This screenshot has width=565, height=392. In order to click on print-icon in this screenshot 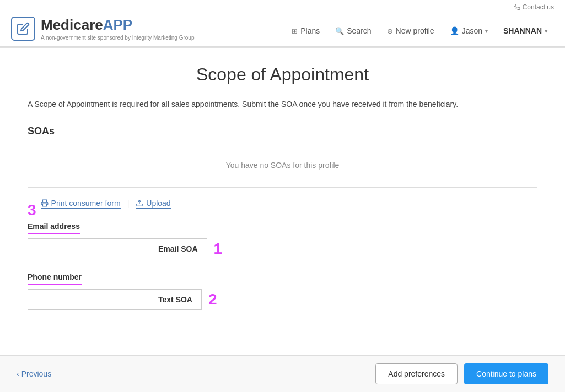, I will do `click(45, 203)`.